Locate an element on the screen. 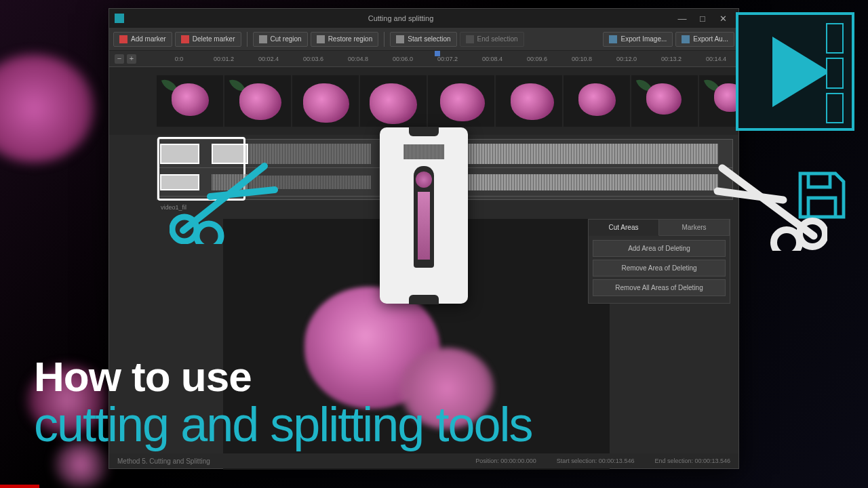  waveform-chip is located at coordinates (424, 152).